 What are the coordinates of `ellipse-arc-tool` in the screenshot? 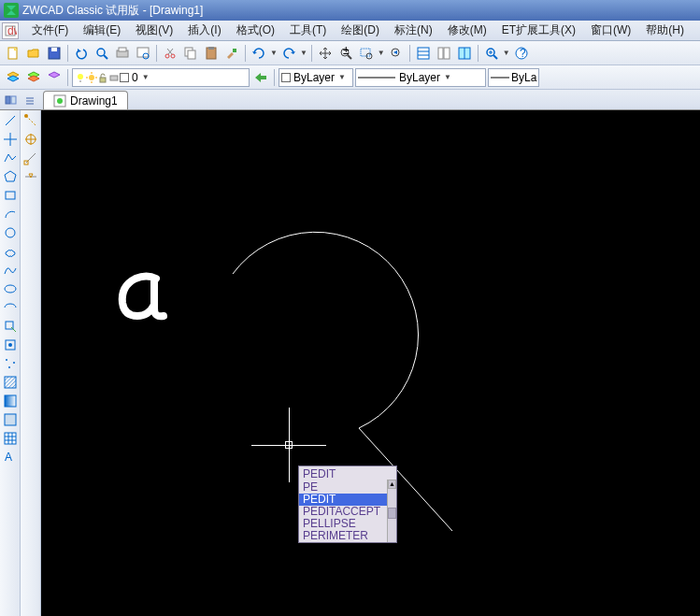 It's located at (10, 308).